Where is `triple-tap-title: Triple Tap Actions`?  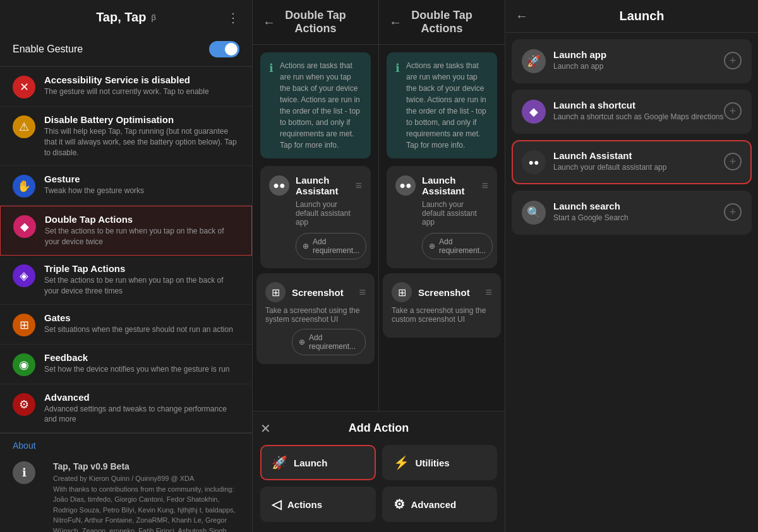 triple-tap-title: Triple Tap Actions is located at coordinates (141, 269).